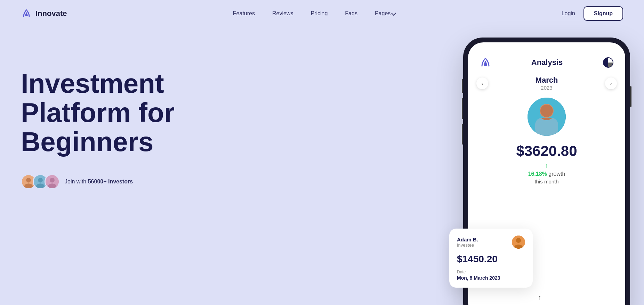 This screenshot has height=305, width=644. I want to click on nav-item-reviews: Reviews, so click(283, 14).